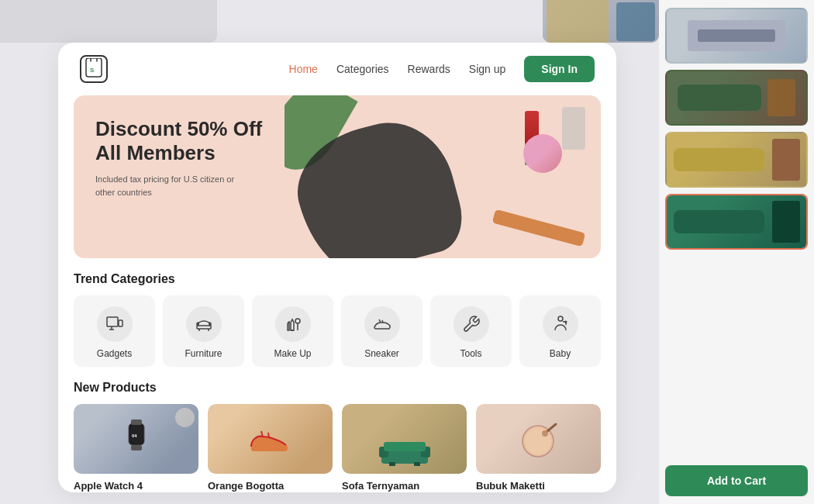 The height and width of the screenshot is (504, 814). Describe the element at coordinates (94, 69) in the screenshot. I see `logo-icon: S` at that location.